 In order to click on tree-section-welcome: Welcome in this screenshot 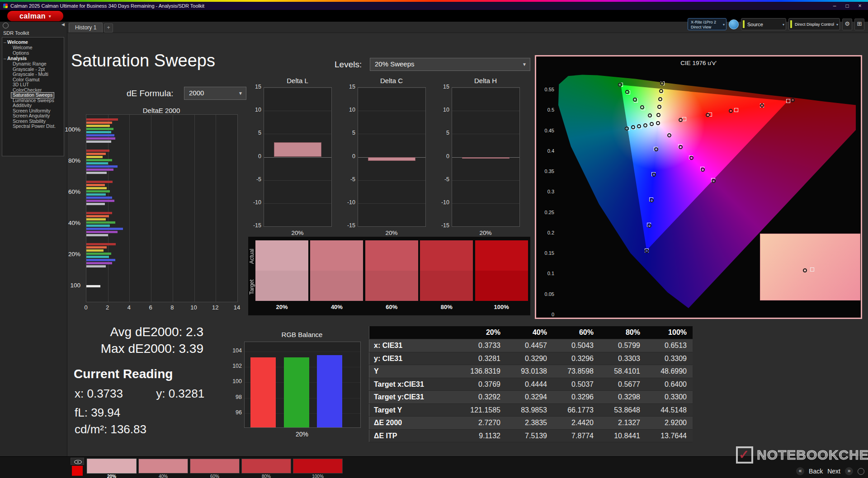, I will do `click(33, 42)`.